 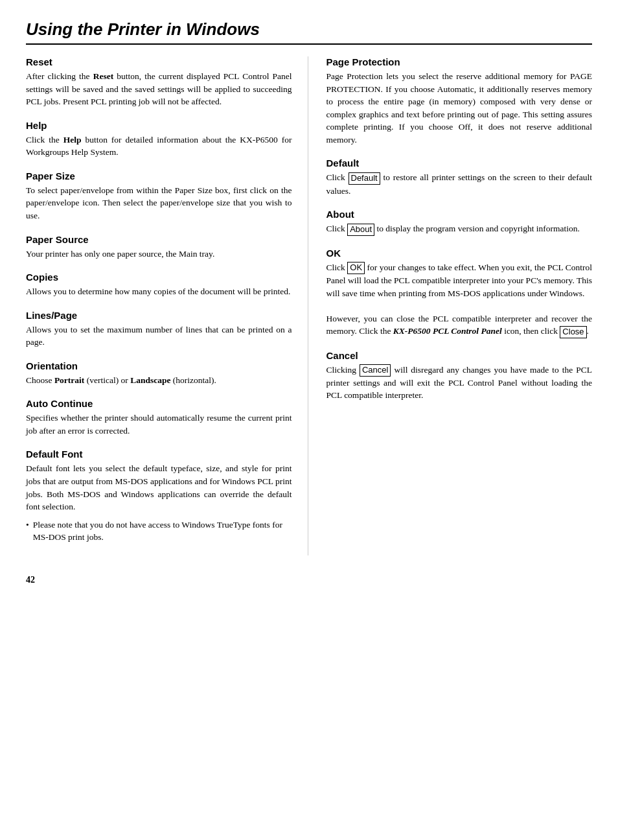 What do you see at coordinates (159, 487) in the screenshot?
I see `section-default-font-body: Default font lets you select the default…` at bounding box center [159, 487].